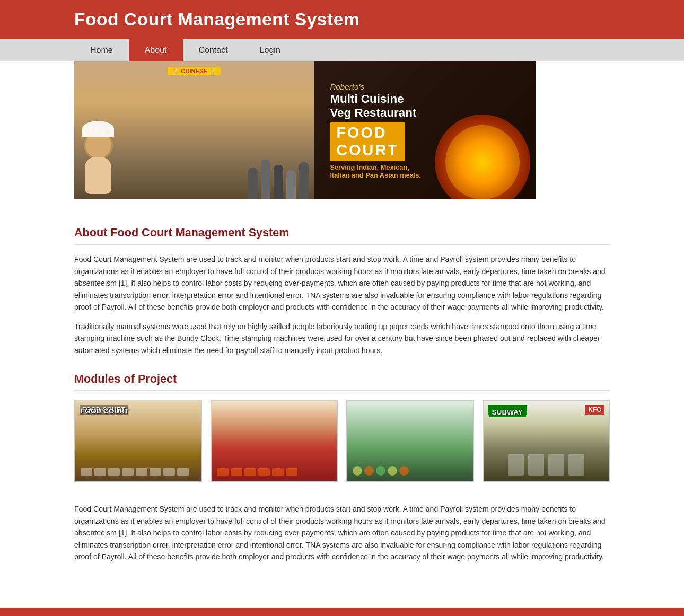 The image size is (684, 616). I want to click on food-court-scene: 🍴 CHINESE 🍴, so click(194, 130).